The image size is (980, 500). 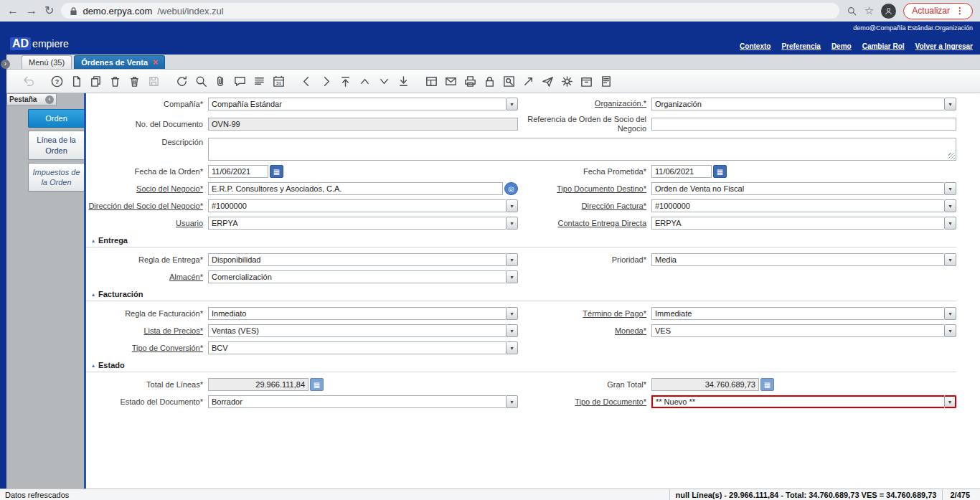 I want to click on usuario-select: ERPYA ▾, so click(x=363, y=223).